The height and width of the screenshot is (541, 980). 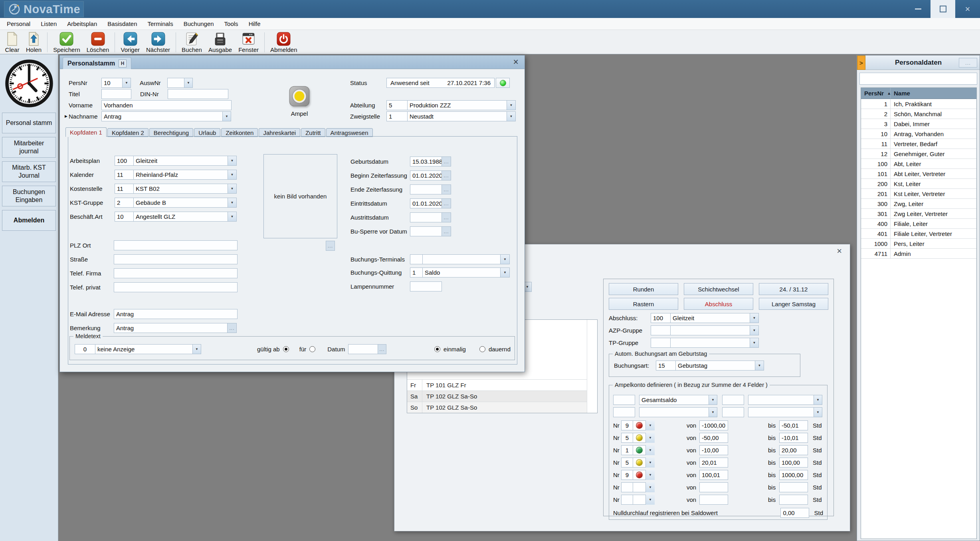 I want to click on datum-input, so click(x=363, y=349).